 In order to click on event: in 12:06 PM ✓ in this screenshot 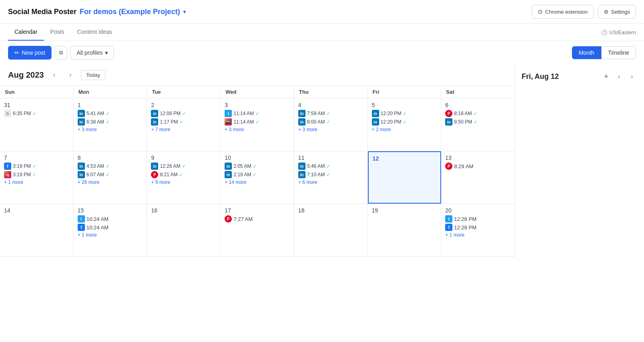, I will do `click(184, 113)`.